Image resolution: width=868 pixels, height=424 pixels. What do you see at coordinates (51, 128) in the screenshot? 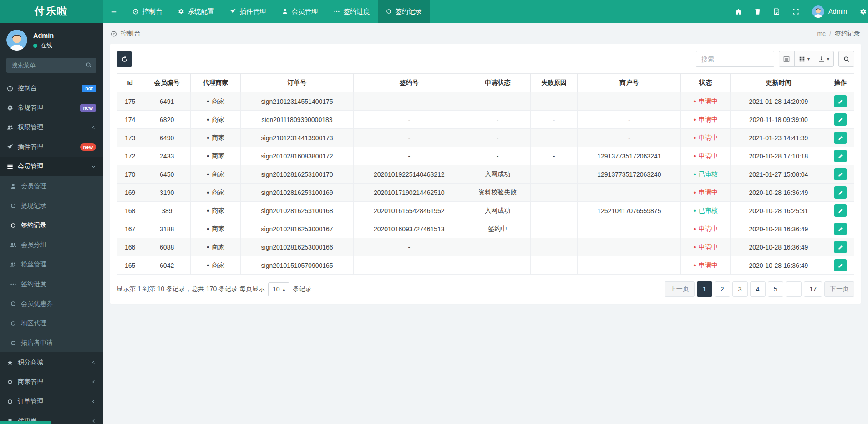
I see `sidebar-item-权限管理: 权限管理` at bounding box center [51, 128].